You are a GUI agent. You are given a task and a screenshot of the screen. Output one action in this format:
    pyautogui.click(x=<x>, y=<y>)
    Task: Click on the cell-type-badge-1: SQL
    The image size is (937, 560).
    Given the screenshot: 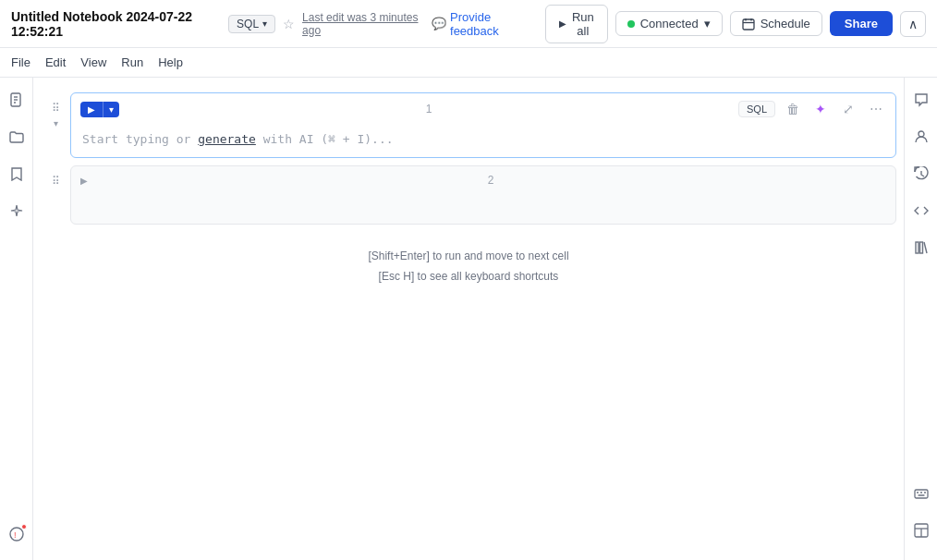 What is the action you would take?
    pyautogui.click(x=757, y=109)
    